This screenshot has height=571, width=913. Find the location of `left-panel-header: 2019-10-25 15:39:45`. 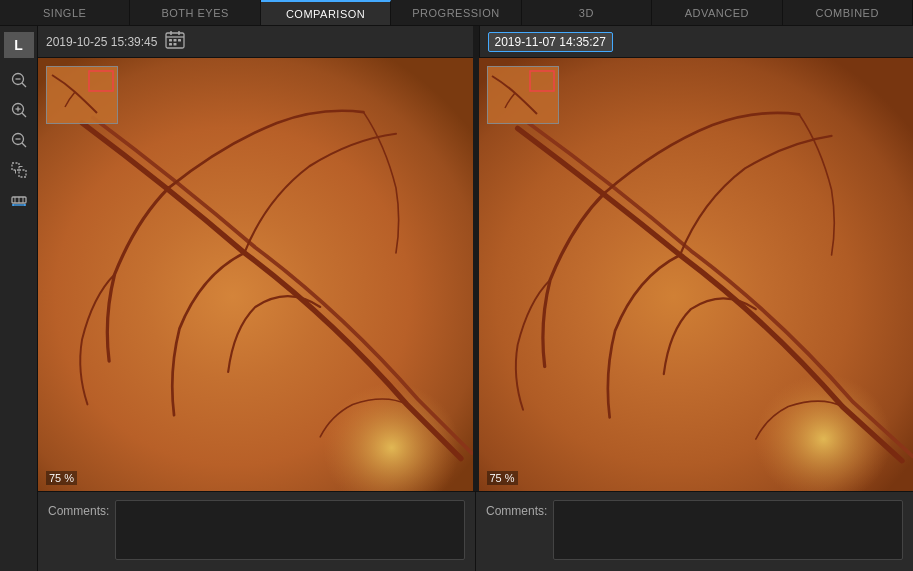

left-panel-header: 2019-10-25 15:39:45 is located at coordinates (256, 42).